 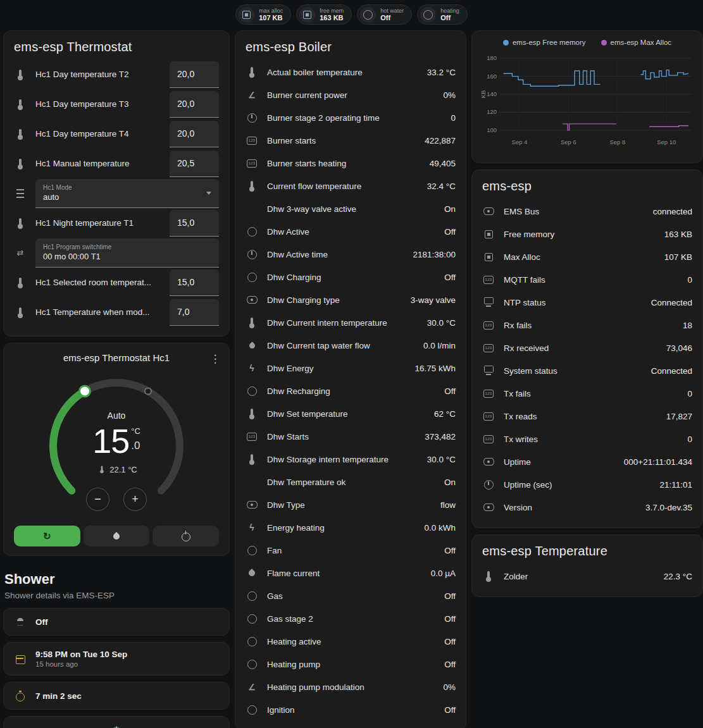 What do you see at coordinates (587, 416) in the screenshot?
I see `entity-row: Tx reads 17,827` at bounding box center [587, 416].